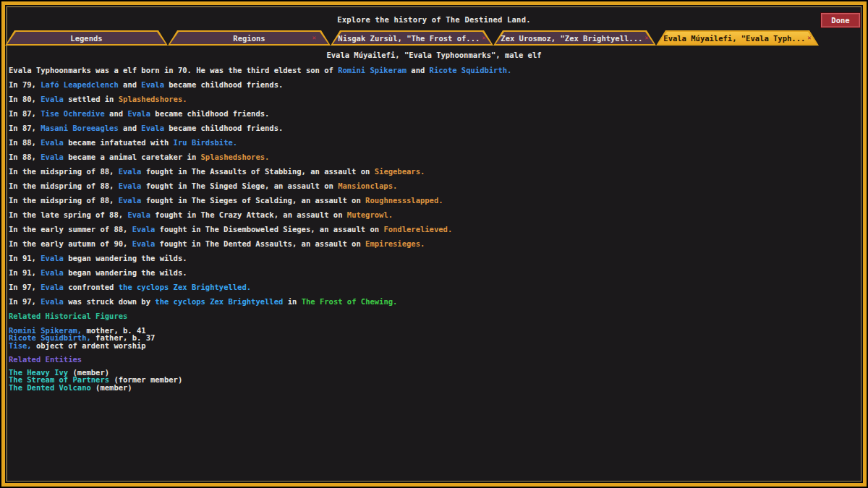 The height and width of the screenshot is (488, 868). What do you see at coordinates (434, 55) in the screenshot?
I see `figure-heading: Evala Múyailefi, "Evala Typhoonmarks", m…` at bounding box center [434, 55].